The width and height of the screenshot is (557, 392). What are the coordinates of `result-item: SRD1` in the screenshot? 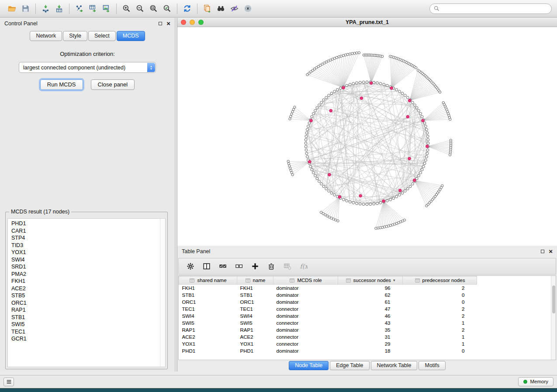 It's located at (86, 267).